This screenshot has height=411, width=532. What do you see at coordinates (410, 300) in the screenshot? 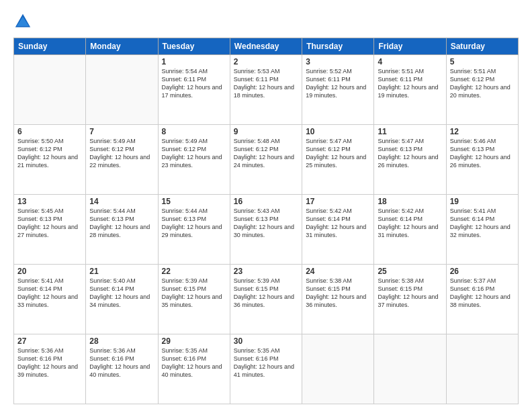
I see `day-cell: 25Sunrise: 5:38 AM Sunset: 6:15 PM Dayli…` at bounding box center [410, 300].